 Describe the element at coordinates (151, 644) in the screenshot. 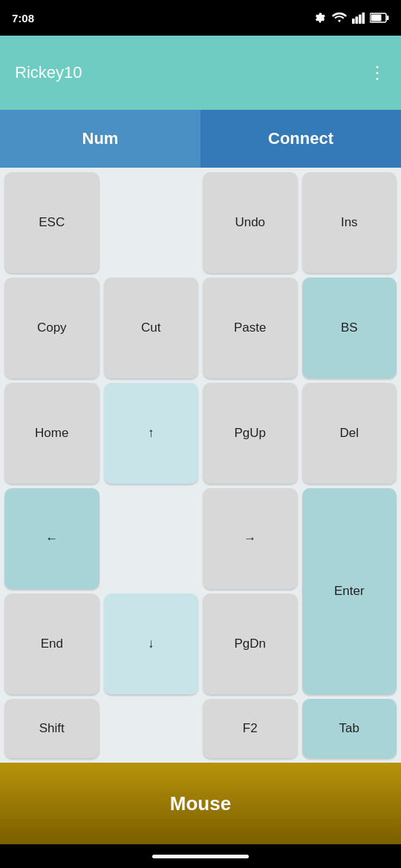

I see `key-down: ↓` at that location.